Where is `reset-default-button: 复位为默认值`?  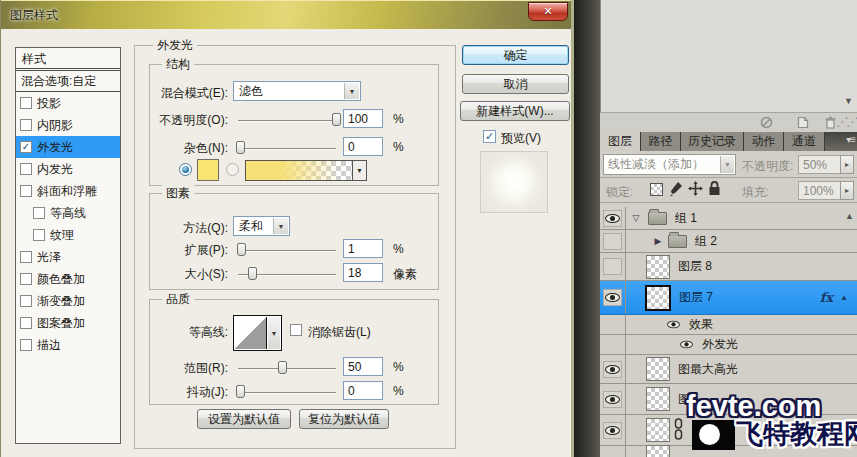 reset-default-button: 复位为默认值 is located at coordinates (344, 419).